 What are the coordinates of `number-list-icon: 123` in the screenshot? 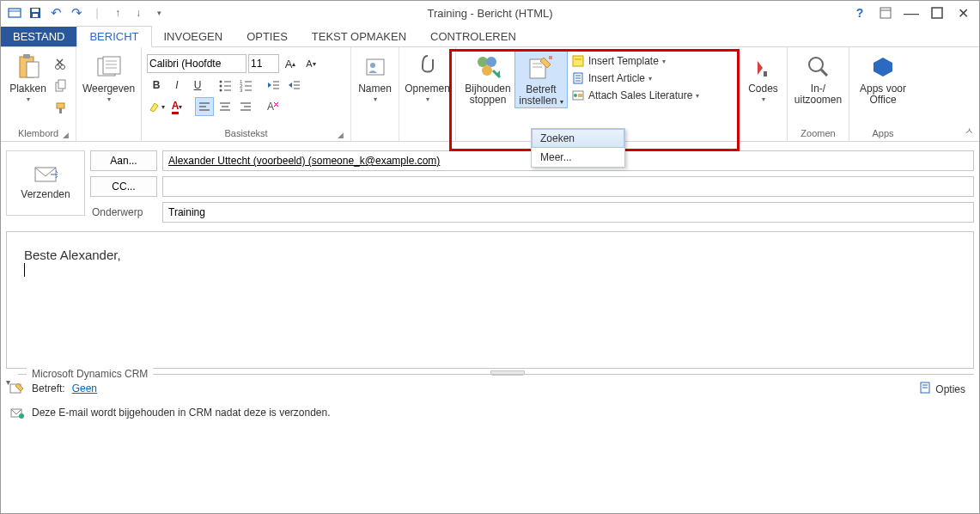 It's located at (246, 85).